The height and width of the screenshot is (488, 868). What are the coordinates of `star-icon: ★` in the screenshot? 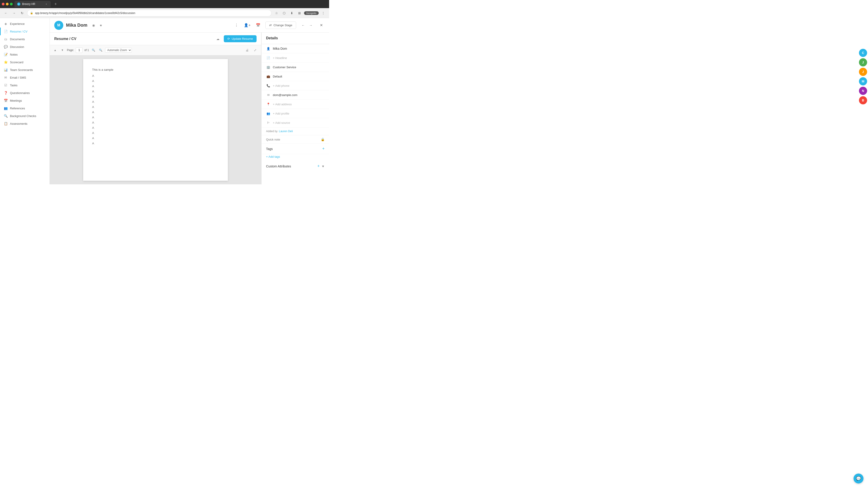 It's located at (101, 25).